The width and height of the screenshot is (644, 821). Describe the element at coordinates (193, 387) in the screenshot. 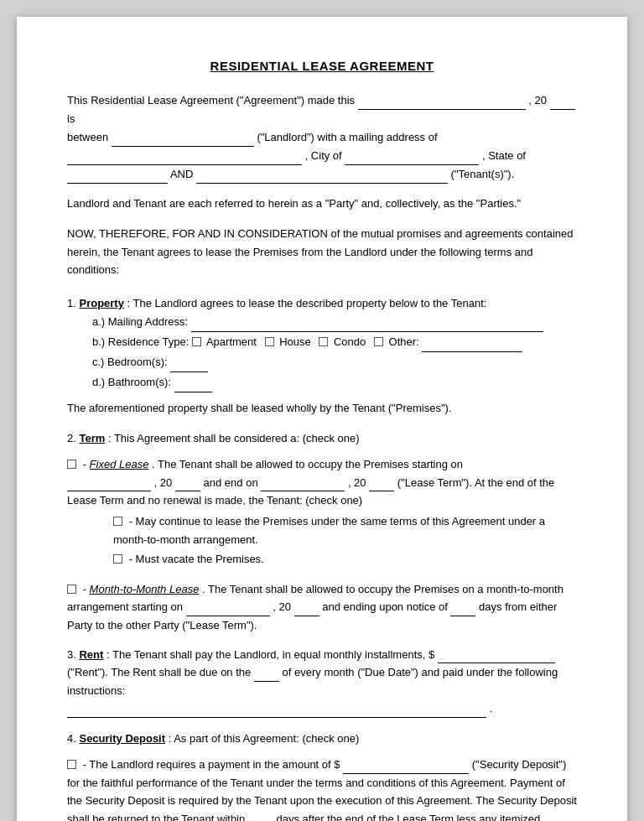

I see `bathrooms-field` at that location.